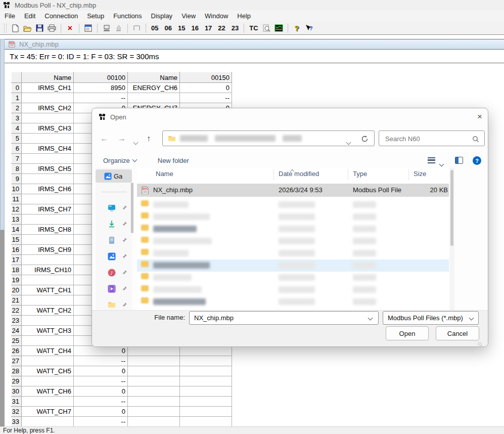  I want to click on function-code-22-button: 22, so click(221, 28).